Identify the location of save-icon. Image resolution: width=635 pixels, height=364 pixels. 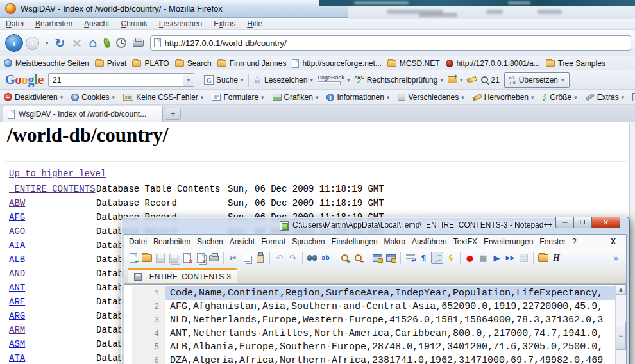
(160, 258).